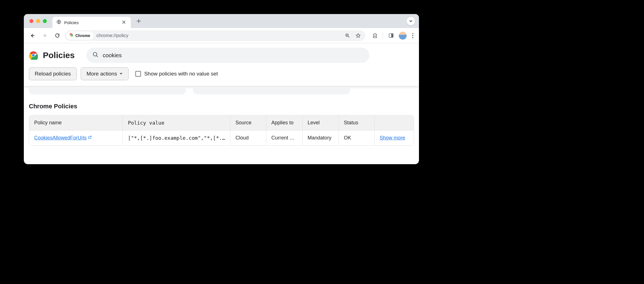 This screenshot has height=284, width=644. Describe the element at coordinates (181, 74) in the screenshot. I see `checkbox-label: Show policies with no value set` at that location.